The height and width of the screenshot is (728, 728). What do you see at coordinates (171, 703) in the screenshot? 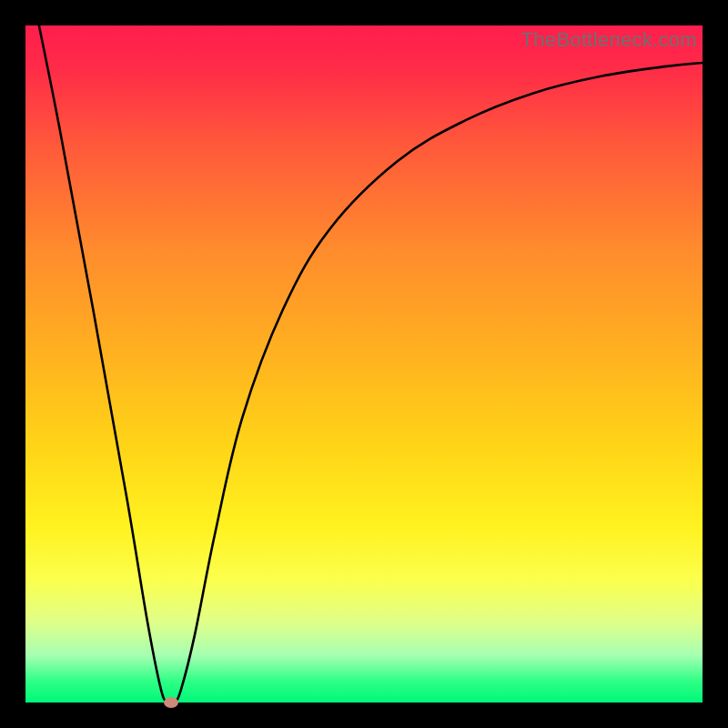
I see `optimal-marker` at bounding box center [171, 703].